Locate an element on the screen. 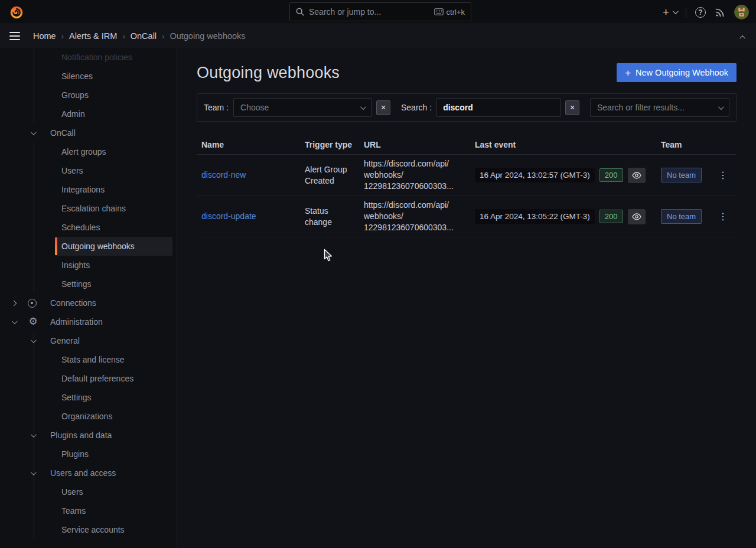  filter-results-select: Search or filter results... is located at coordinates (660, 107).